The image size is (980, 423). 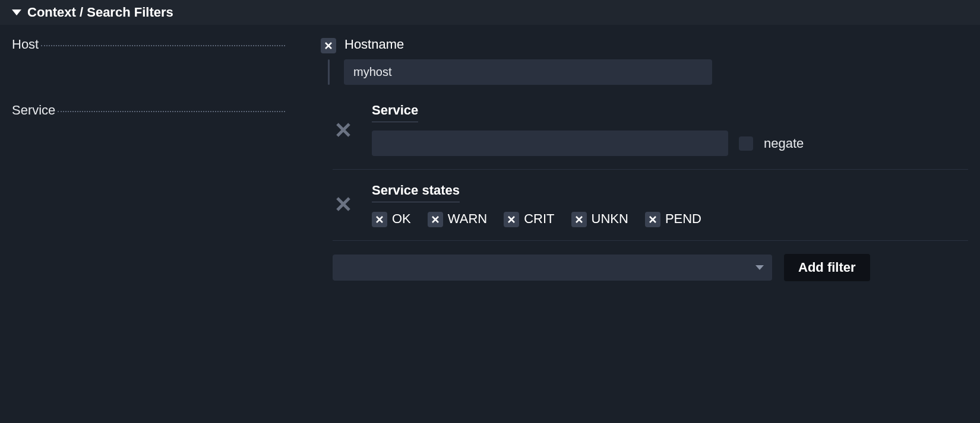 What do you see at coordinates (784, 144) in the screenshot?
I see `negate-label: negate` at bounding box center [784, 144].